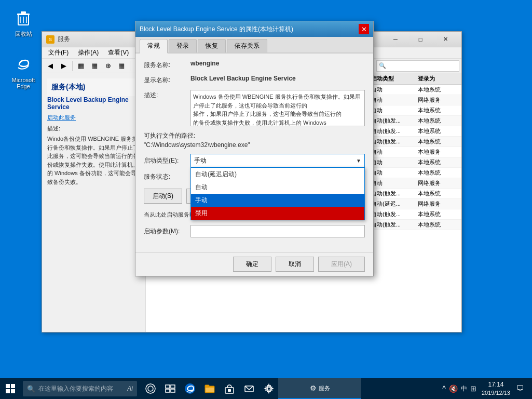 The height and width of the screenshot is (399, 532). Describe the element at coordinates (210, 389) in the screenshot. I see `taskbar-explorer-icon` at that location.